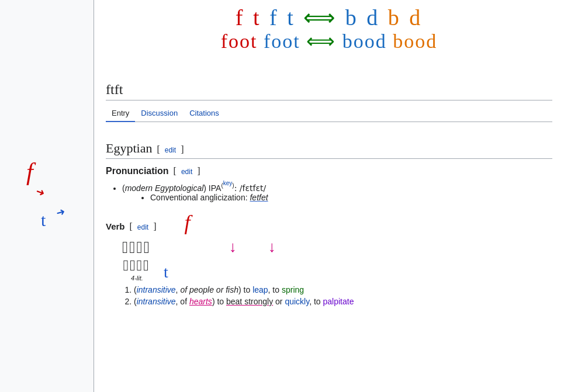 Image resolution: width=564 pixels, height=392 pixels. I want to click on arrow-blue-sidebar: ➜, so click(60, 211).